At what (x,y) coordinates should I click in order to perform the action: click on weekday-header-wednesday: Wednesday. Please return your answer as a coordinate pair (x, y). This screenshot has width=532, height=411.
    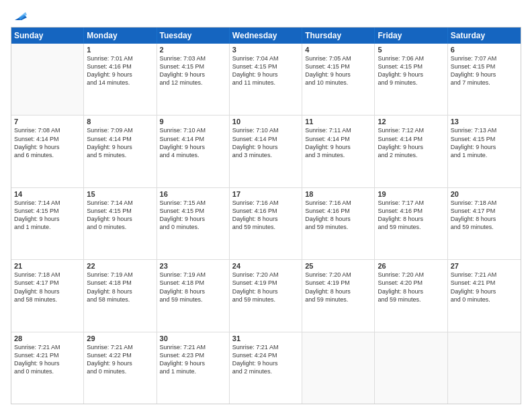
    Looking at the image, I should click on (266, 36).